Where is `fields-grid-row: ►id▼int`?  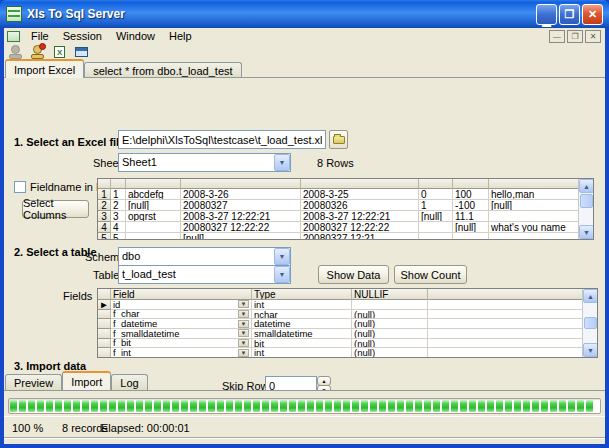 fields-grid-row: ►id▼int is located at coordinates (348, 305).